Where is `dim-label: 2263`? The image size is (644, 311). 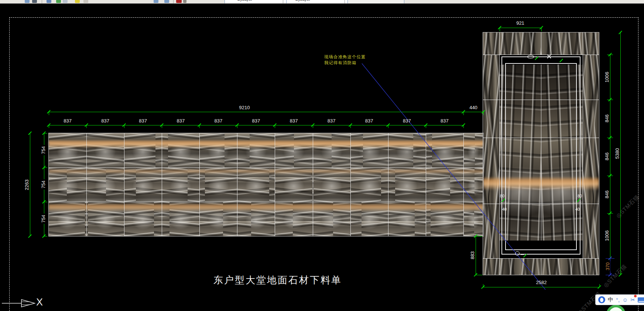 dim-label: 2263 is located at coordinates (27, 185).